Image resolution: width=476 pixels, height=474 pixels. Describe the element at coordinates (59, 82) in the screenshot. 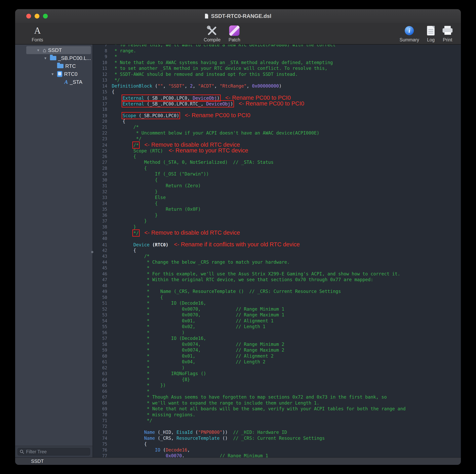

I see `sidebar-item-sta: A_STA` at that location.